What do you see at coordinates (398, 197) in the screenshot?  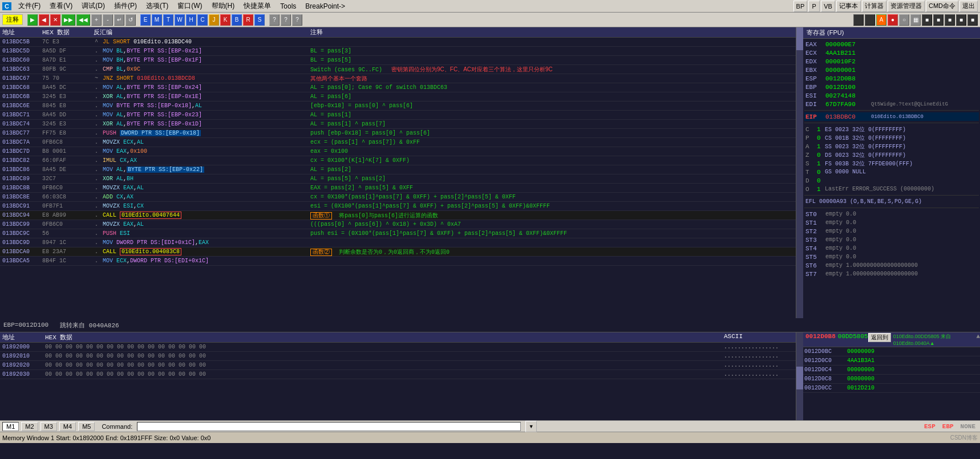 I see `table-row: 013BDC8E 66:03C8 . ADD CX,AX cx = 0X100*…` at bounding box center [398, 197].